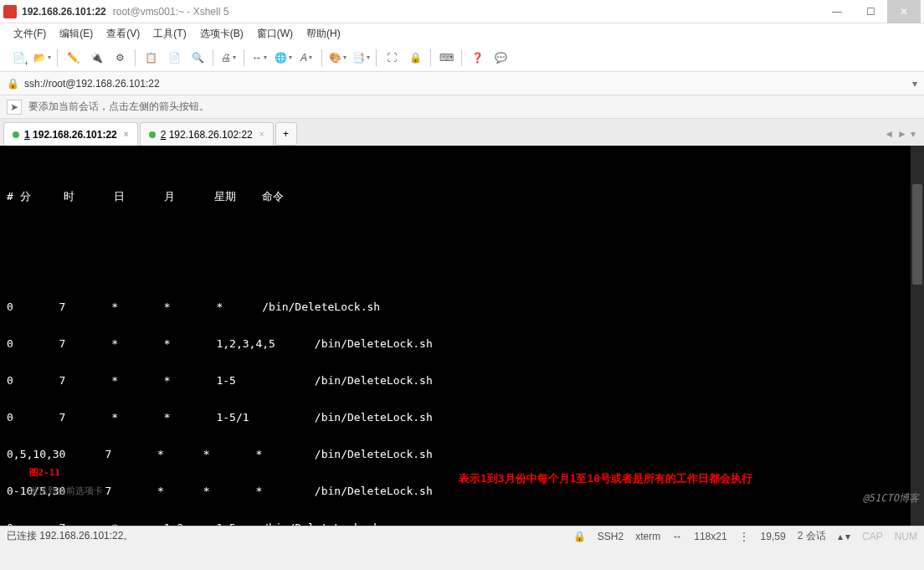 The width and height of the screenshot is (924, 570). I want to click on add-session-arrow-button: ➤, so click(14, 107).